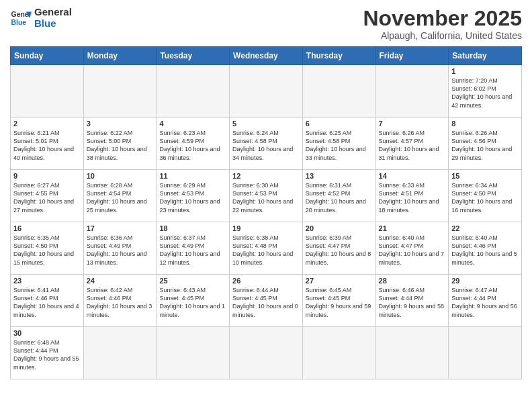 This screenshot has height=411, width=532. What do you see at coordinates (412, 144) in the screenshot?
I see `calendar-cell: 7Sunrise: 6:26 AM Sunset: 4:57 PM Daylig…` at bounding box center [412, 144].